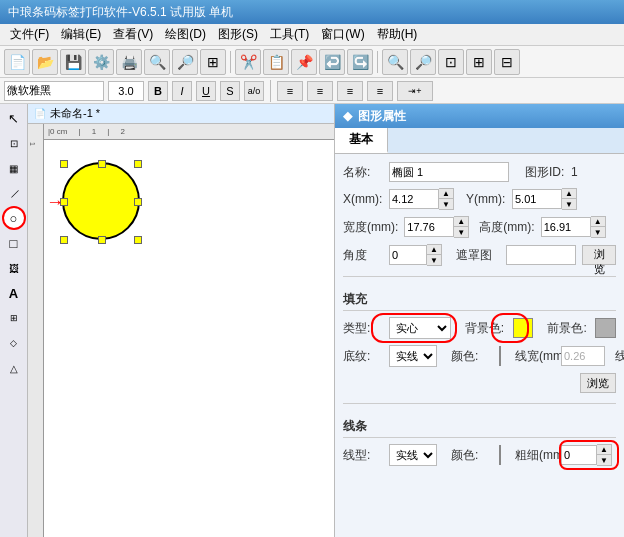  Describe the element at coordinates (524, 328) in the screenshot. I see `bg-color-swatch` at that location.